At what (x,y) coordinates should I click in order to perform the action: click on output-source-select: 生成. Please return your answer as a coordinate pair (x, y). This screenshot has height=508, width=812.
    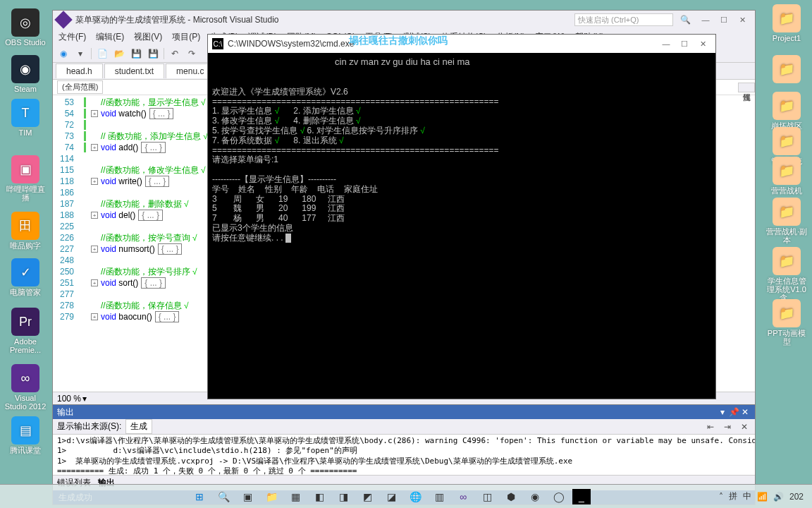
    Looking at the image, I should click on (139, 426).